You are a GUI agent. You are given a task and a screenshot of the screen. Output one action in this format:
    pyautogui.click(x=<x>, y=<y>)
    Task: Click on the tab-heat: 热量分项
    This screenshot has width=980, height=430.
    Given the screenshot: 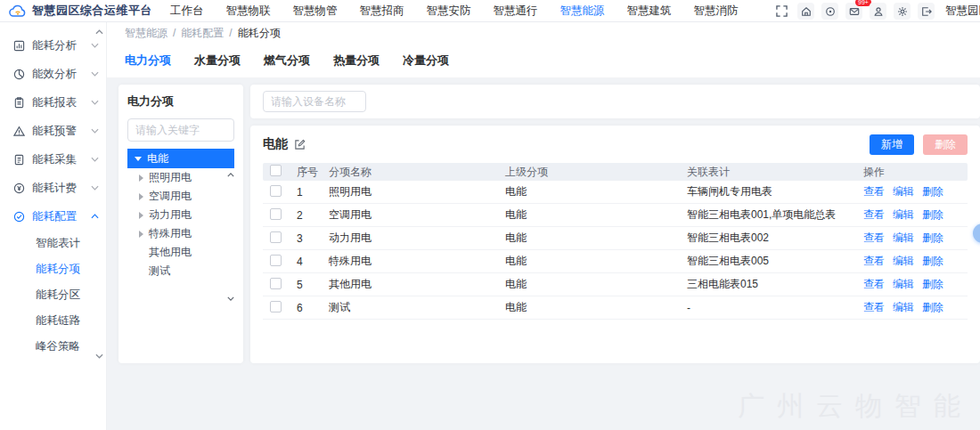 What is the action you would take?
    pyautogui.click(x=356, y=61)
    